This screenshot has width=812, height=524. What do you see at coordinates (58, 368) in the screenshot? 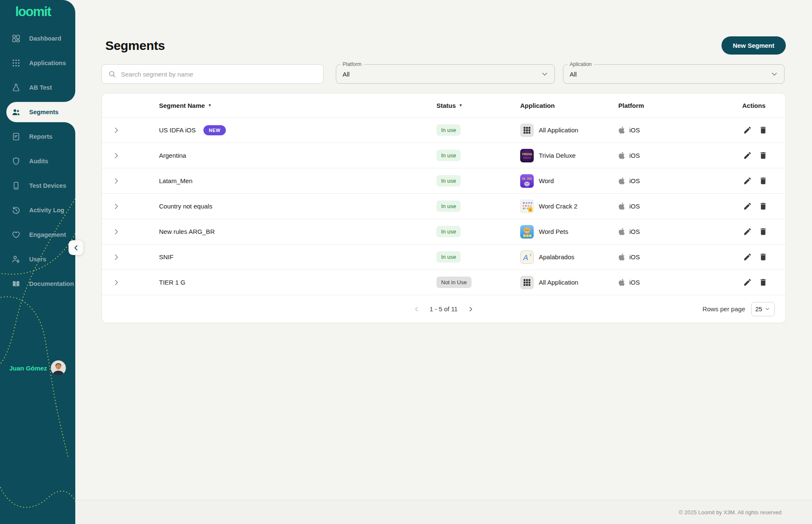
I see `user-avatar` at bounding box center [58, 368].